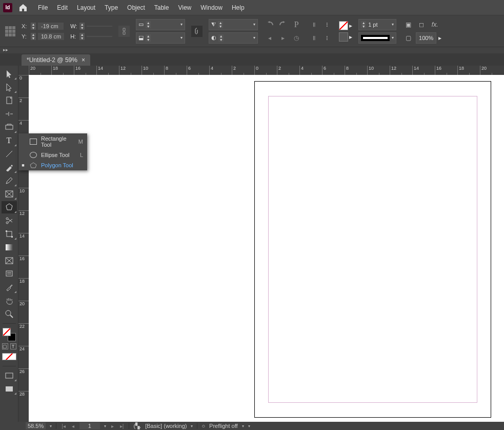 The width and height of the screenshot is (504, 430). Describe the element at coordinates (24, 248) in the screenshot. I see `ruler-vertical: 0 2 4 6 8 10 12 14 16 18 20 22 24 26 28` at that location.